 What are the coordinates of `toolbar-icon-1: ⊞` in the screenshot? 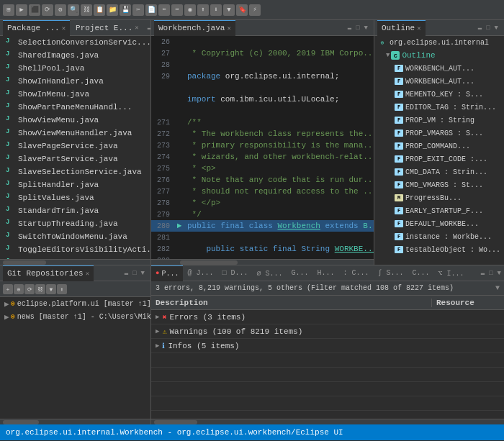 It's located at (9, 10).